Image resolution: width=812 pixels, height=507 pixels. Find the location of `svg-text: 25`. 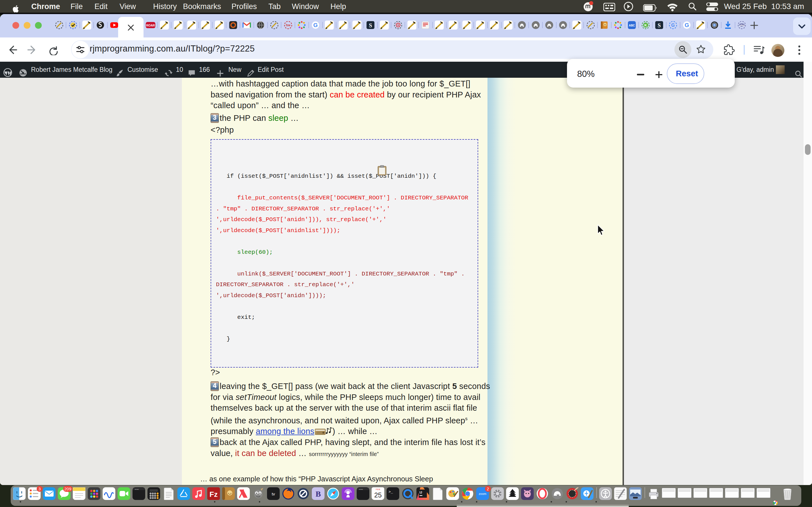

svg-text: 25 is located at coordinates (378, 495).